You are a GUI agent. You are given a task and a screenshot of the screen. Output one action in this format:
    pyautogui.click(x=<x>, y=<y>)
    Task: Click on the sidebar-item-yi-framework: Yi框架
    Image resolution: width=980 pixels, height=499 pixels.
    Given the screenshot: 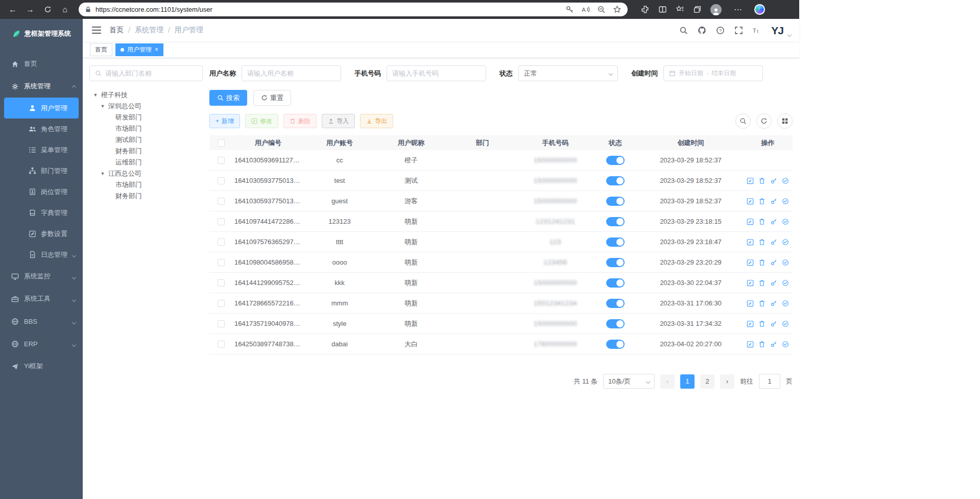 What is the action you would take?
    pyautogui.click(x=41, y=366)
    